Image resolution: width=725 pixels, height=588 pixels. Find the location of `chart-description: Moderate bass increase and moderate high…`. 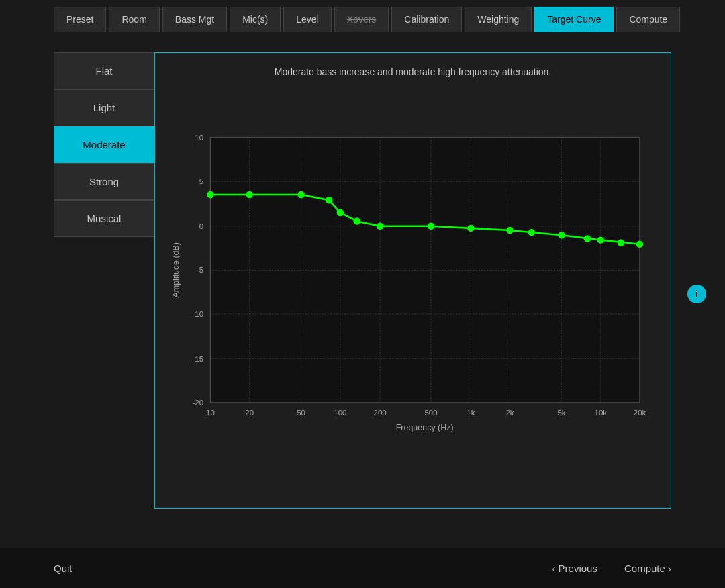

chart-description: Moderate bass increase and moderate high… is located at coordinates (413, 72).